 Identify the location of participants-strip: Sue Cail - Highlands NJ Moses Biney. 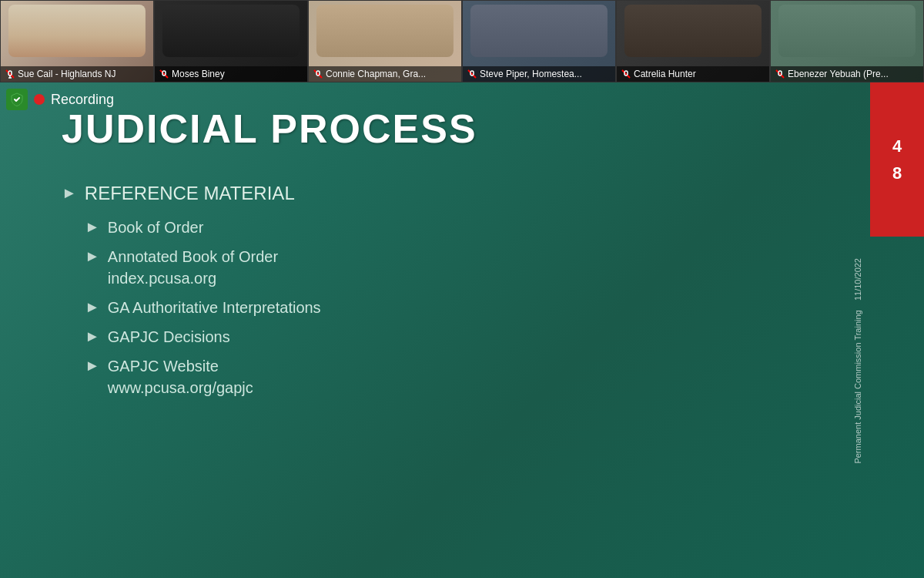
(462, 42).